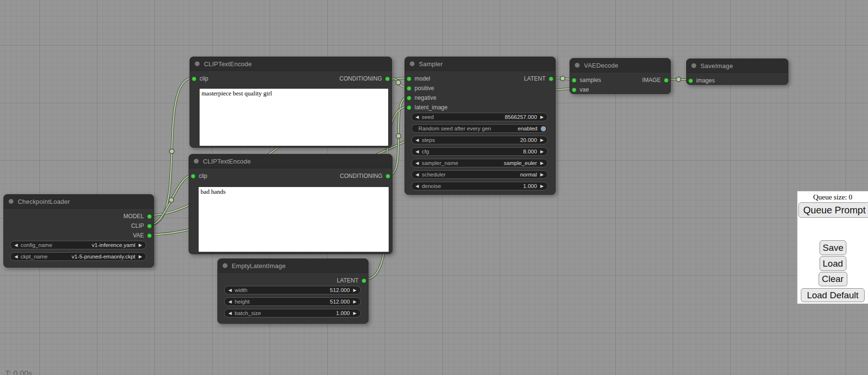 This screenshot has width=868, height=375. Describe the element at coordinates (291, 102) in the screenshot. I see `node-clip-text-encode-positive: CLIPTextEncodeclipCONDITIONINGmasterpiec…` at that location.